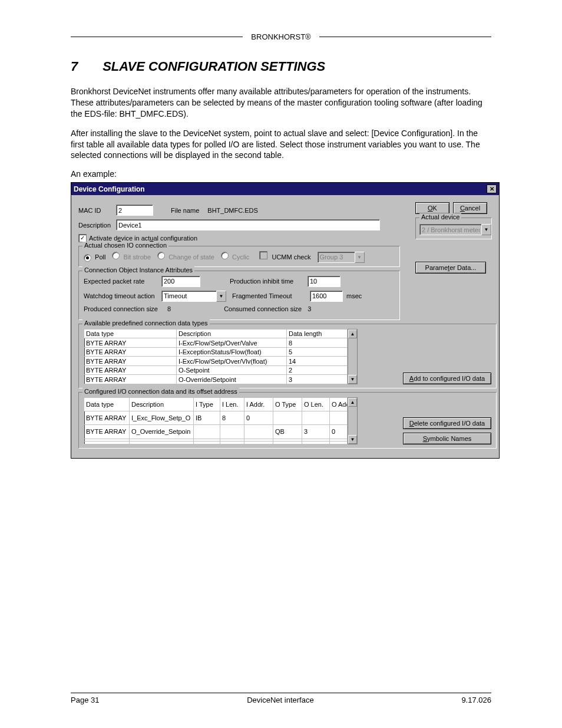 Image resolution: width=562 pixels, height=728 pixels. What do you see at coordinates (97, 225) in the screenshot?
I see `description-label: Description` at bounding box center [97, 225].